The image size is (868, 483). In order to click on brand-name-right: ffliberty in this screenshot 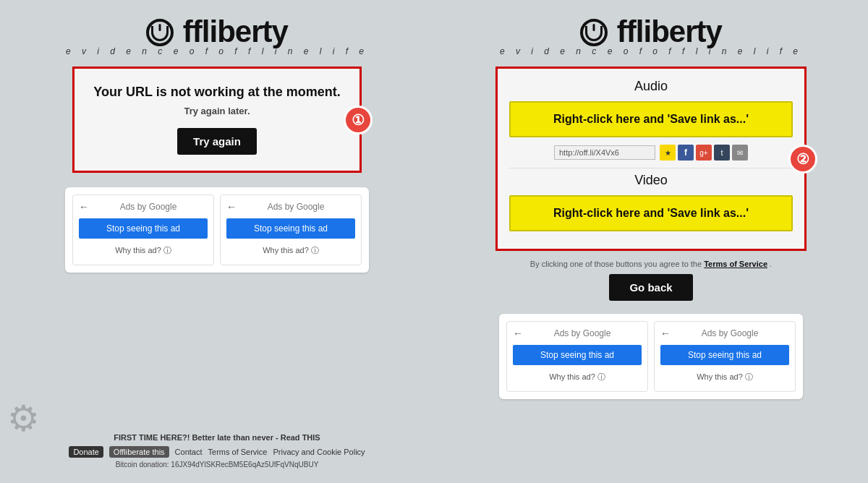, I will do `click(651, 32)`.